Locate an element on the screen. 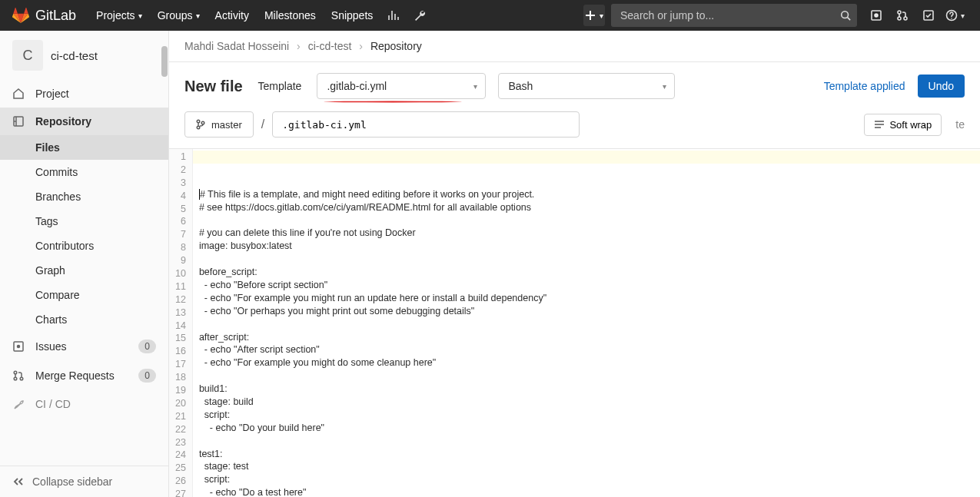 The image size is (980, 497). branch-name: master is located at coordinates (227, 124).